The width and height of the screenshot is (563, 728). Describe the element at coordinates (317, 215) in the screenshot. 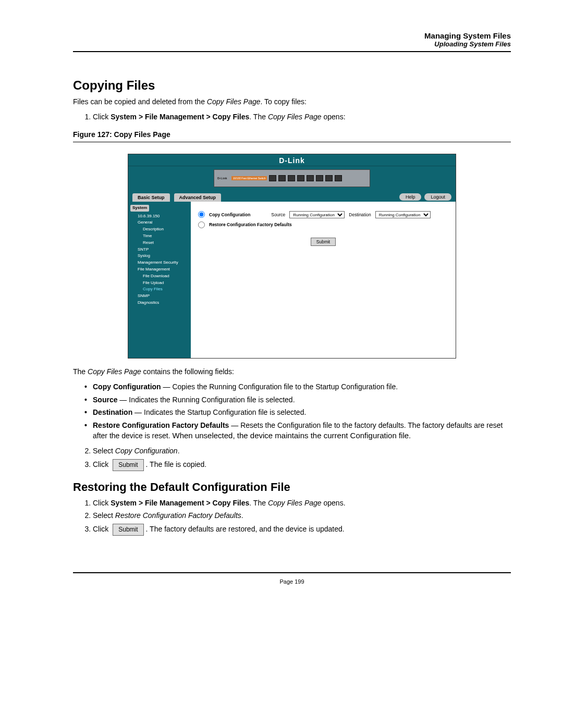

I see `select-source: Running Configuration` at that location.